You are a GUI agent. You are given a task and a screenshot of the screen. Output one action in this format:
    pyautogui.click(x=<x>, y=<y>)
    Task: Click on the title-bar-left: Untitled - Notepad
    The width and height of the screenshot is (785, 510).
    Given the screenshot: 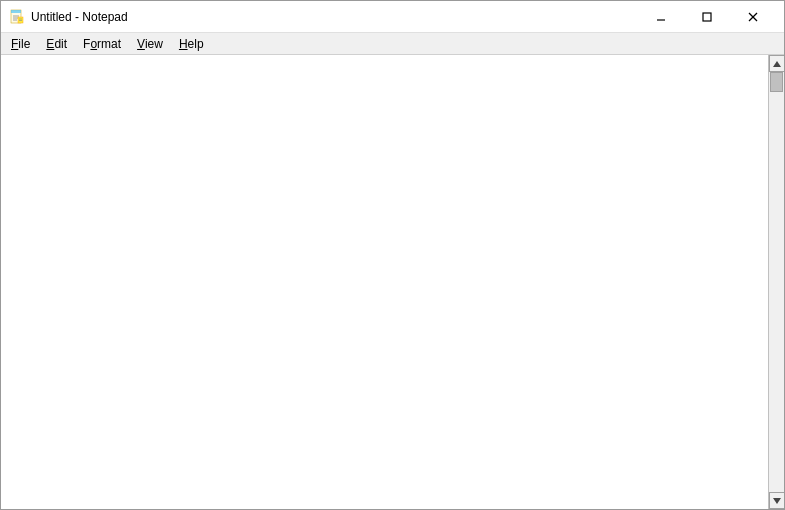 What is the action you would take?
    pyautogui.click(x=68, y=17)
    